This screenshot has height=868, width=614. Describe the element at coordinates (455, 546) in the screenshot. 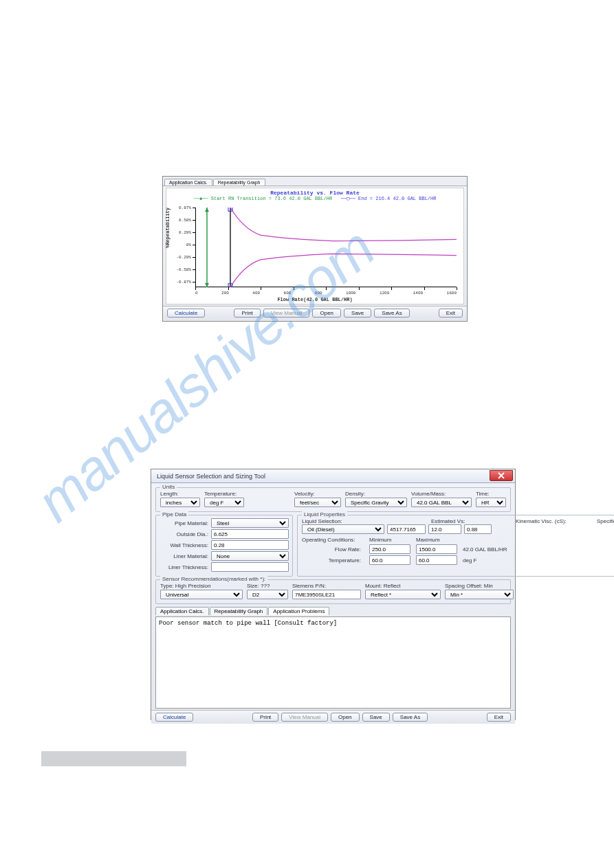

I see `liquid-properties-group: Liquid Properties Liquid Selection: Esti…` at that location.